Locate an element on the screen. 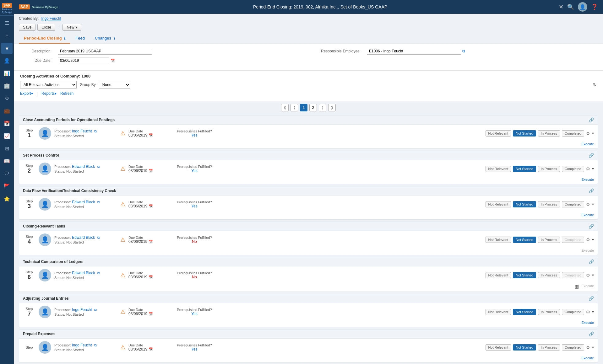  execute-link-1: Execute is located at coordinates (588, 144).